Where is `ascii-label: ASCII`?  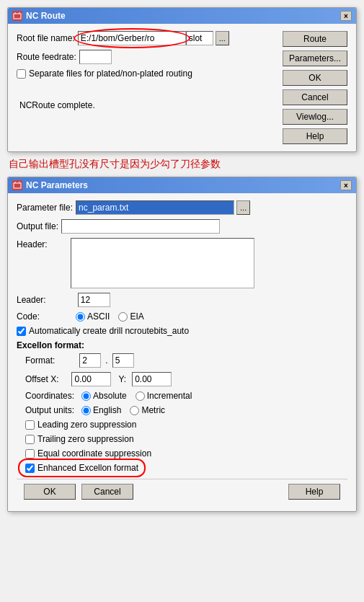
ascii-label: ASCII is located at coordinates (98, 317).